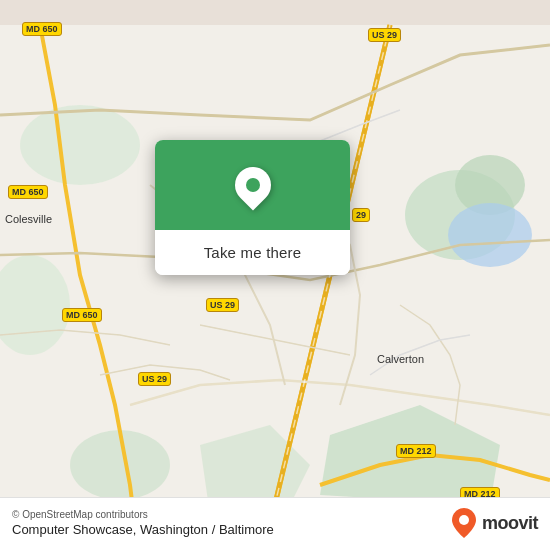 This screenshot has height=550, width=550. What do you see at coordinates (253, 185) in the screenshot?
I see `popup-pin-inner` at bounding box center [253, 185].